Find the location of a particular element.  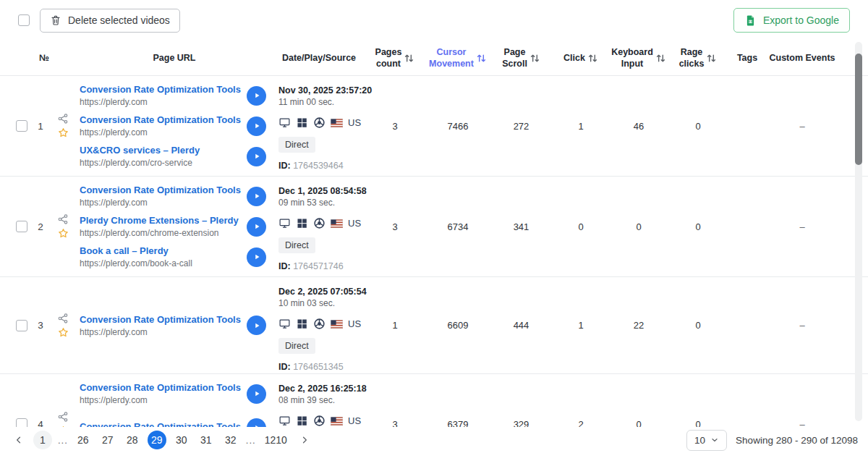

scrollbar-thumb is located at coordinates (859, 109).